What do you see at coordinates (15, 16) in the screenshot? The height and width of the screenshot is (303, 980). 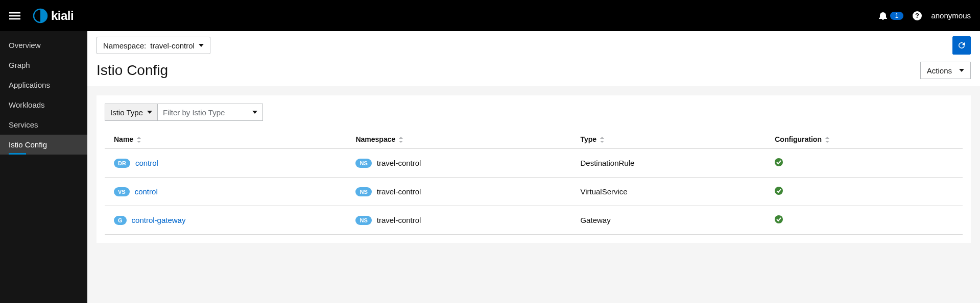 I see `hamburger-icon` at bounding box center [15, 16].